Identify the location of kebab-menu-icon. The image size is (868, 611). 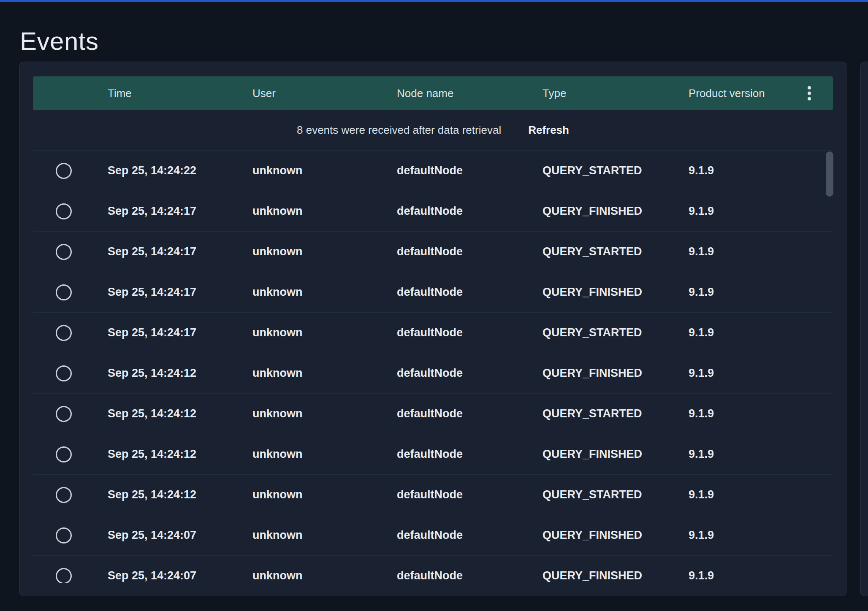
(809, 93).